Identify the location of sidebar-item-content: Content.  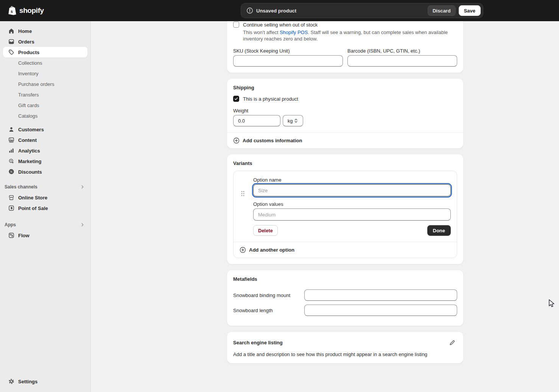
(45, 140).